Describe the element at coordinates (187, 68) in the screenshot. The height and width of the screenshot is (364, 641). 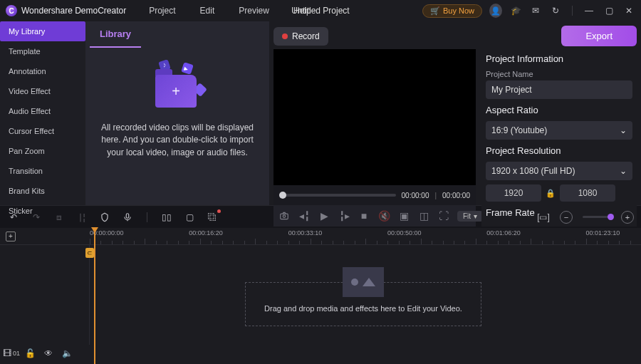
I see `video-chip-icon` at that location.